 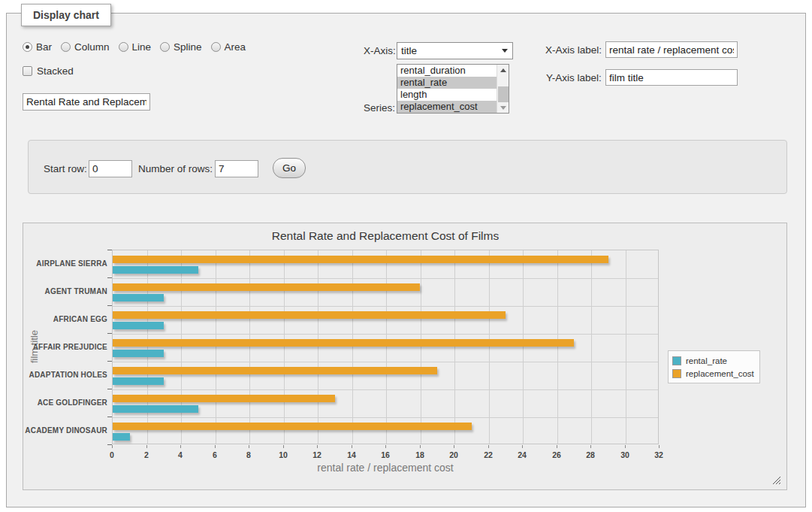 What do you see at coordinates (714, 361) in the screenshot?
I see `legend-row: rental_rate` at bounding box center [714, 361].